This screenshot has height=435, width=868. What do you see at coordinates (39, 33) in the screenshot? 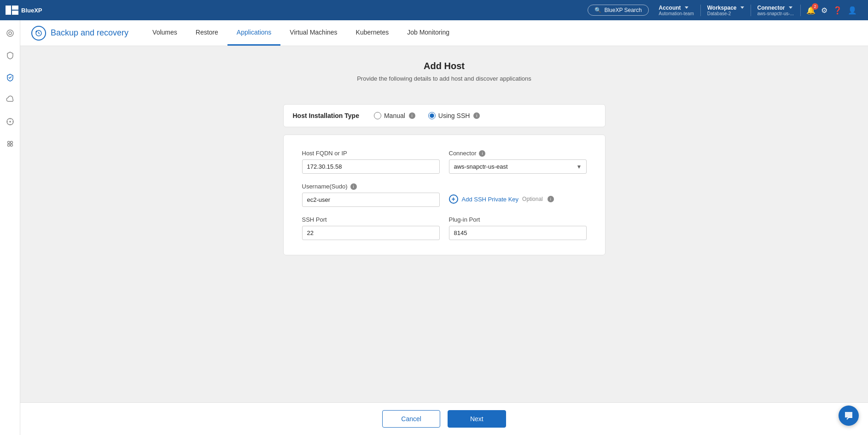
I see `backup-recovery-icon` at bounding box center [39, 33].